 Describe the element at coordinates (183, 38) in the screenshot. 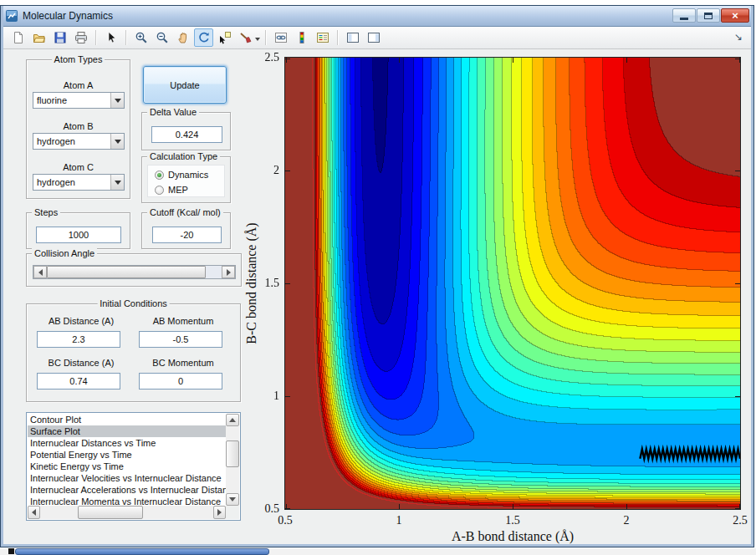

I see `pan-hand-icon` at that location.